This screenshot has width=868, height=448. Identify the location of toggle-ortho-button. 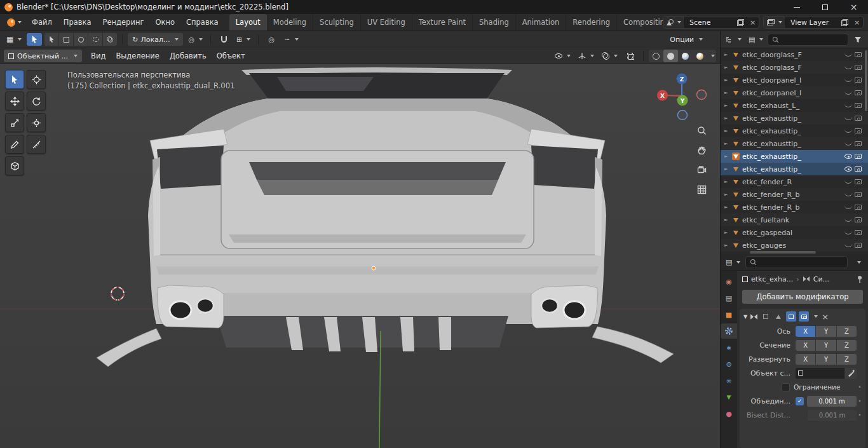
(702, 189).